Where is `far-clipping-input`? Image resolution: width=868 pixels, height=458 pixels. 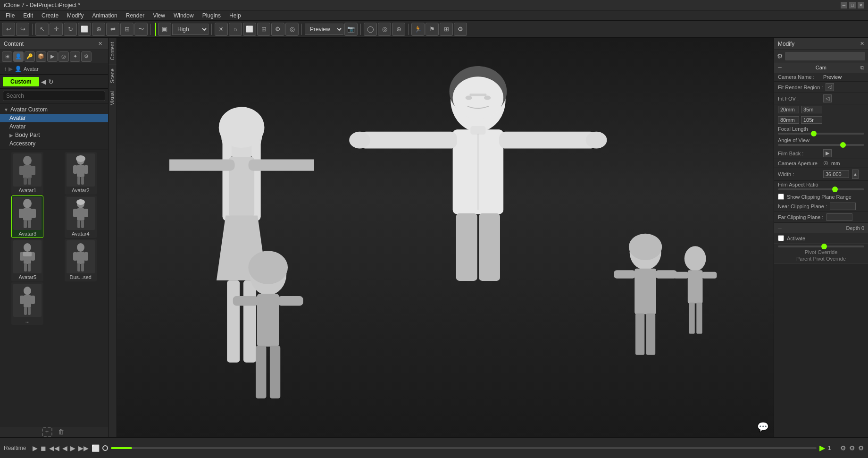
far-clipping-input is located at coordinates (840, 217).